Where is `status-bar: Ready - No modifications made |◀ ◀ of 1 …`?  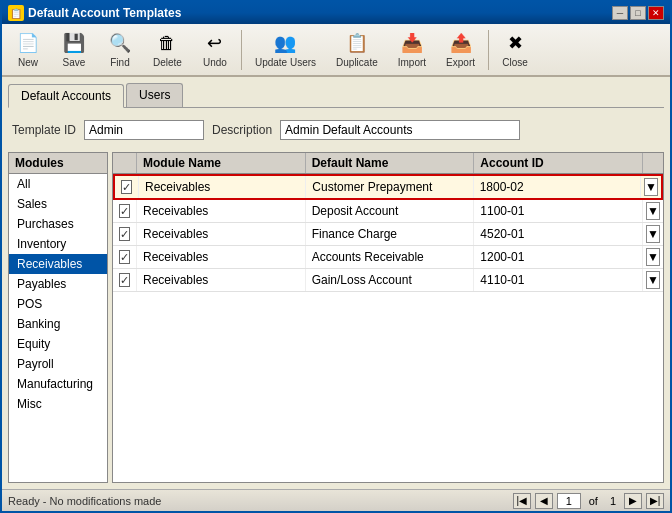
status-bar: Ready - No modifications made |◀ ◀ of 1 … is located at coordinates (336, 500).